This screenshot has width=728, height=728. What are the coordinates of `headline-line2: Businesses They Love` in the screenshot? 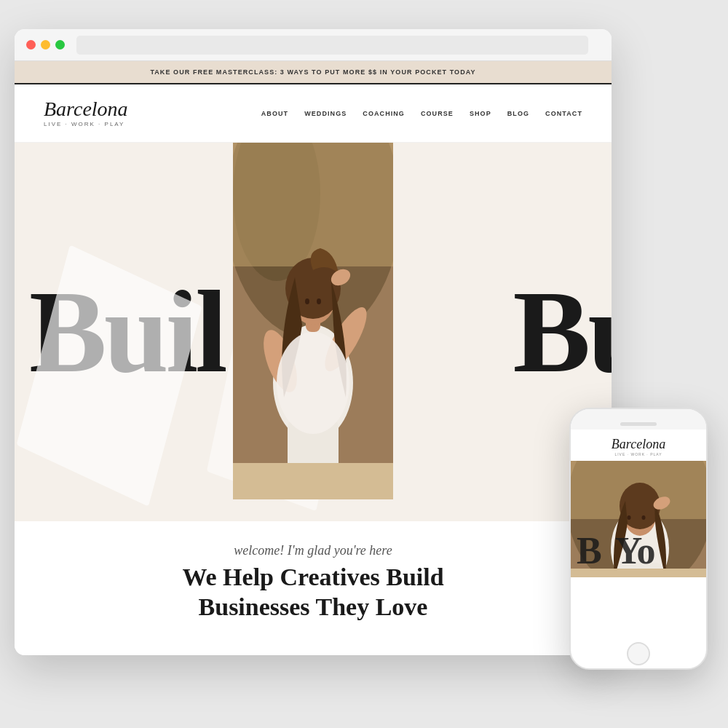 It's located at (313, 607).